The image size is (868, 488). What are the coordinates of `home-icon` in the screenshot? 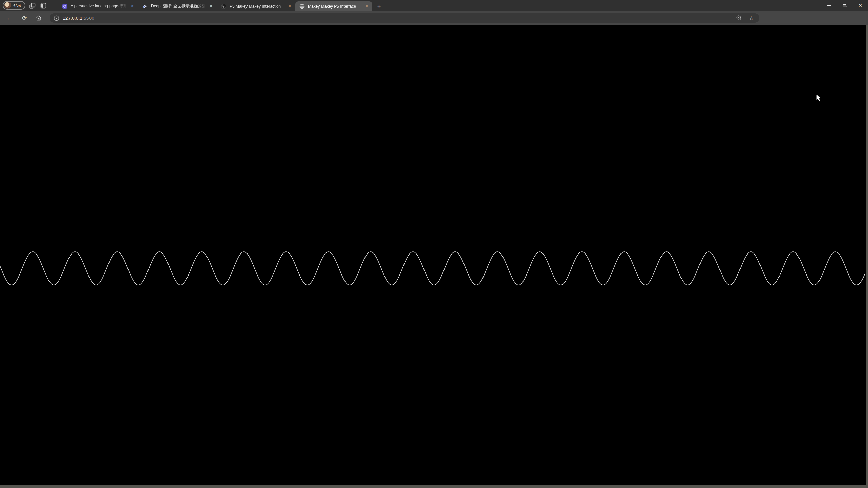 It's located at (39, 18).